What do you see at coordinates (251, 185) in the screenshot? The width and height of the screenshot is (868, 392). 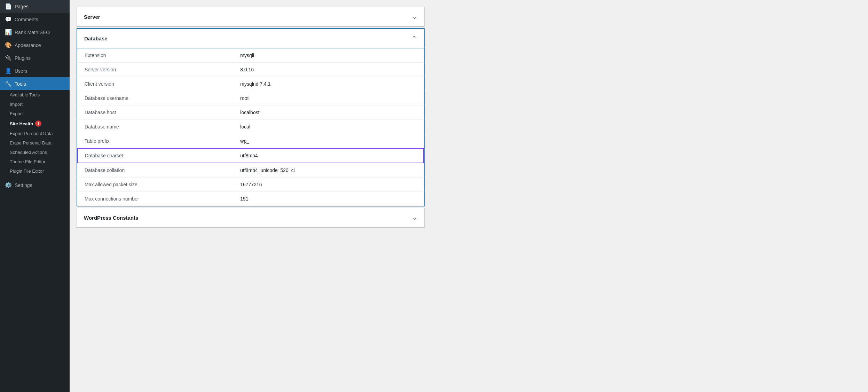 I see `db-table-row: Max allowed packet size16777216` at bounding box center [251, 185].